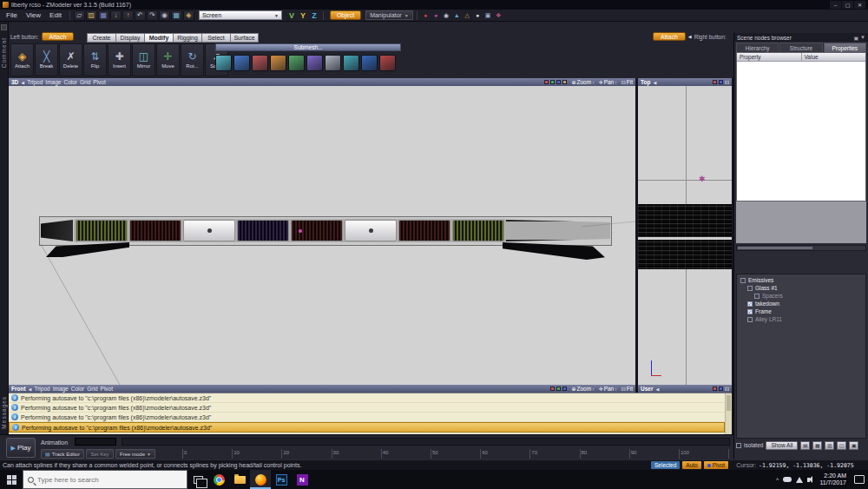 This screenshot has height=489, width=868. Describe the element at coordinates (70, 82) in the screenshot. I see `3d-option-color: Color` at that location.